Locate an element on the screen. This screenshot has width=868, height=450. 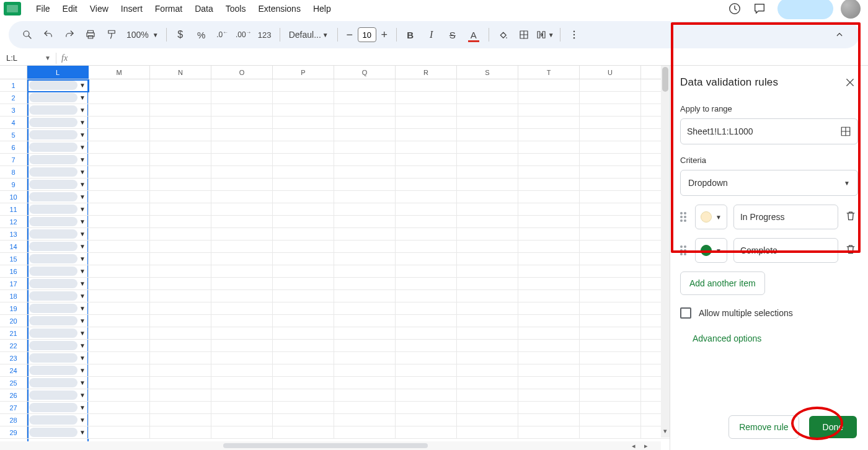
menu-extensions: Extensions is located at coordinates (279, 9).